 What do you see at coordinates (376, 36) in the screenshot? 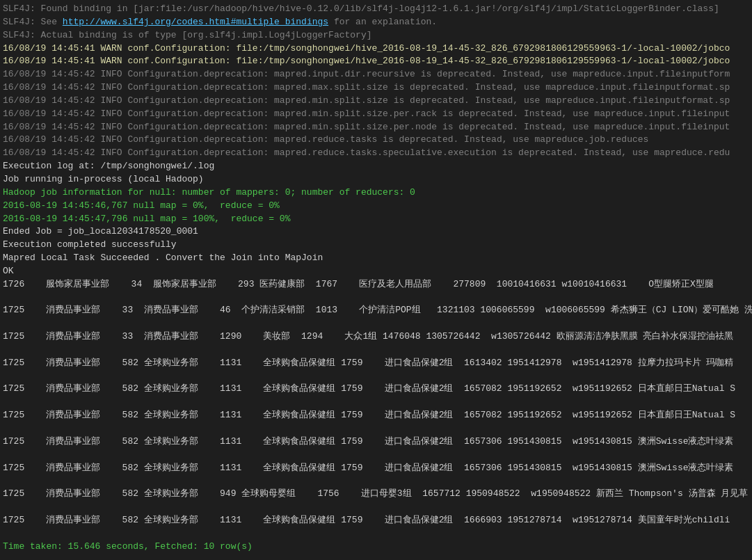
I see `log-line: SLF4J: Actual binding is of type [org.sl…` at bounding box center [376, 36].